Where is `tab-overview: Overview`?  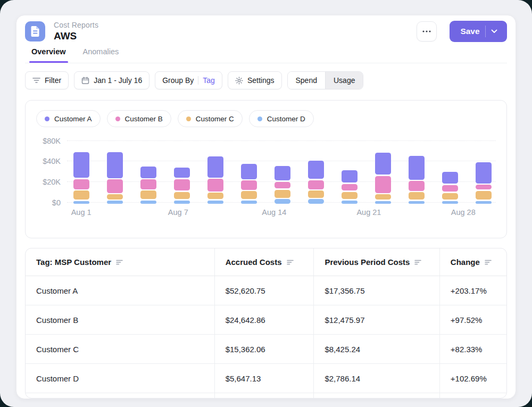 tab-overview: Overview is located at coordinates (49, 55).